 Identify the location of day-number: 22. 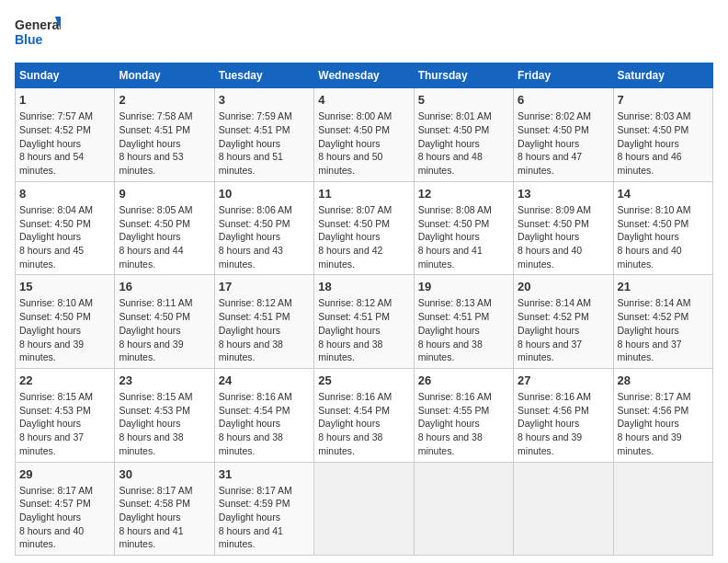
(64, 381).